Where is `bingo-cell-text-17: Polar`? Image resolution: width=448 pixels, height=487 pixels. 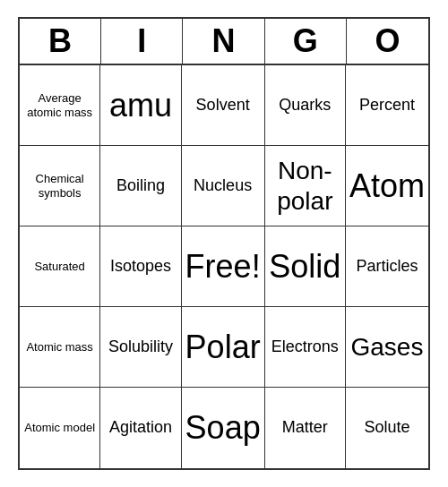
bingo-cell-text-17: Polar is located at coordinates (223, 347).